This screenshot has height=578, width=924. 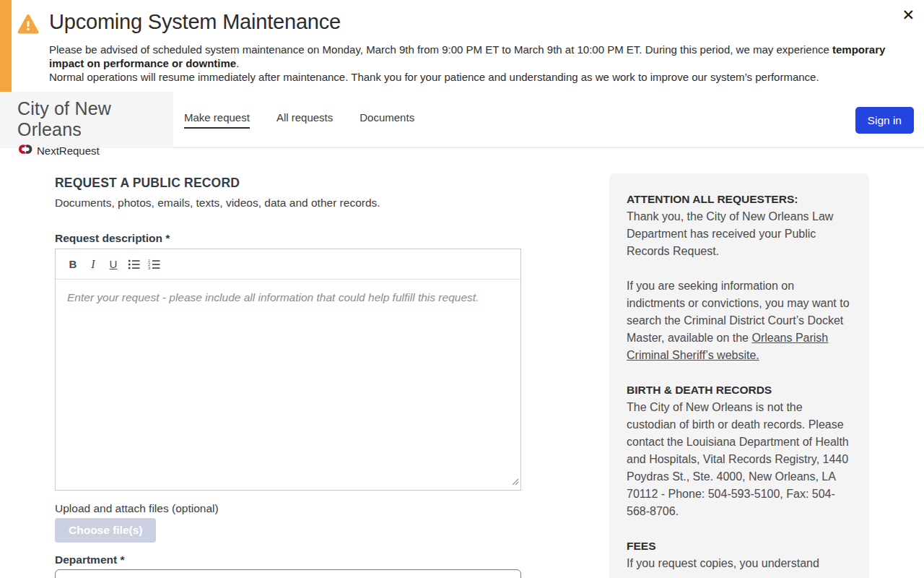 What do you see at coordinates (134, 264) in the screenshot?
I see `bullet-list-icon` at bounding box center [134, 264].